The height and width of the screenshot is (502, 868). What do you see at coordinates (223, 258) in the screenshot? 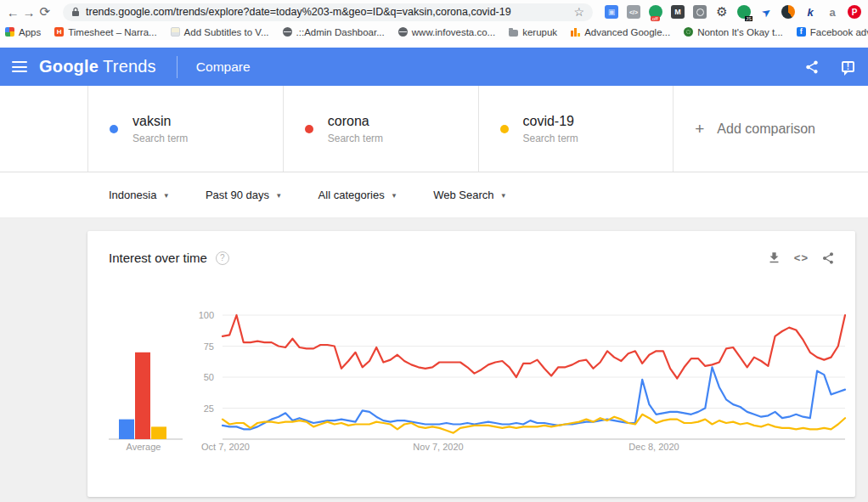
I see `help-icon: ?` at bounding box center [223, 258].